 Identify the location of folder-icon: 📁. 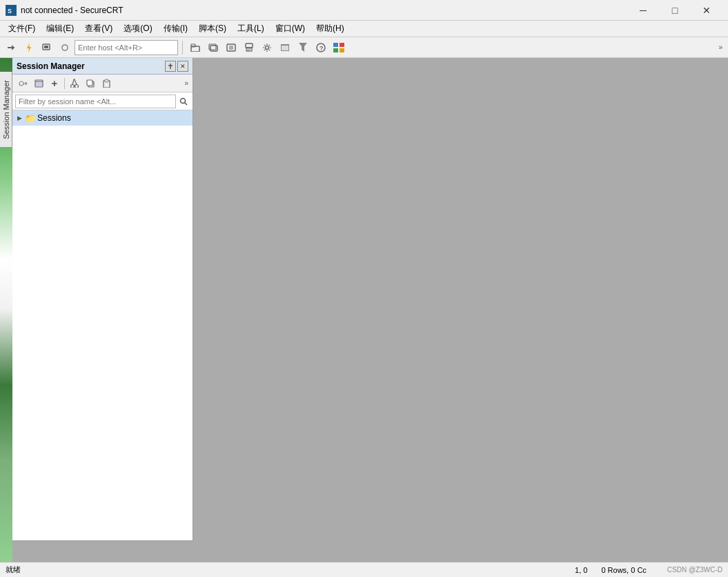
(30, 119).